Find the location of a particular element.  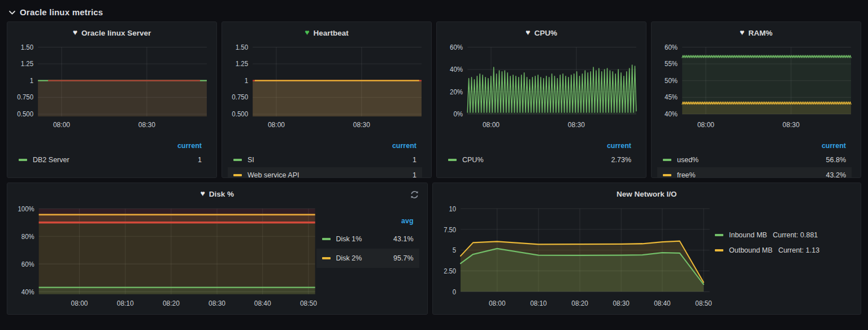

svg-text: 1 is located at coordinates (32, 80).